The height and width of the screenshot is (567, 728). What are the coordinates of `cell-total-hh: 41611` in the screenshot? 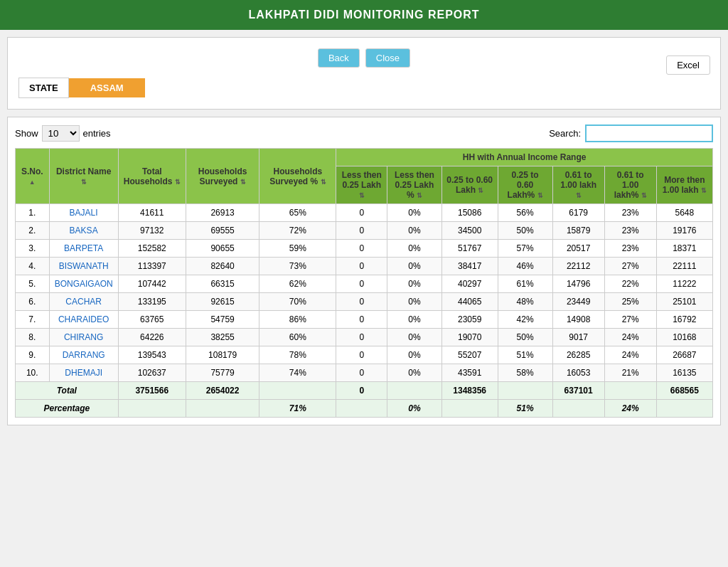 It's located at (152, 213).